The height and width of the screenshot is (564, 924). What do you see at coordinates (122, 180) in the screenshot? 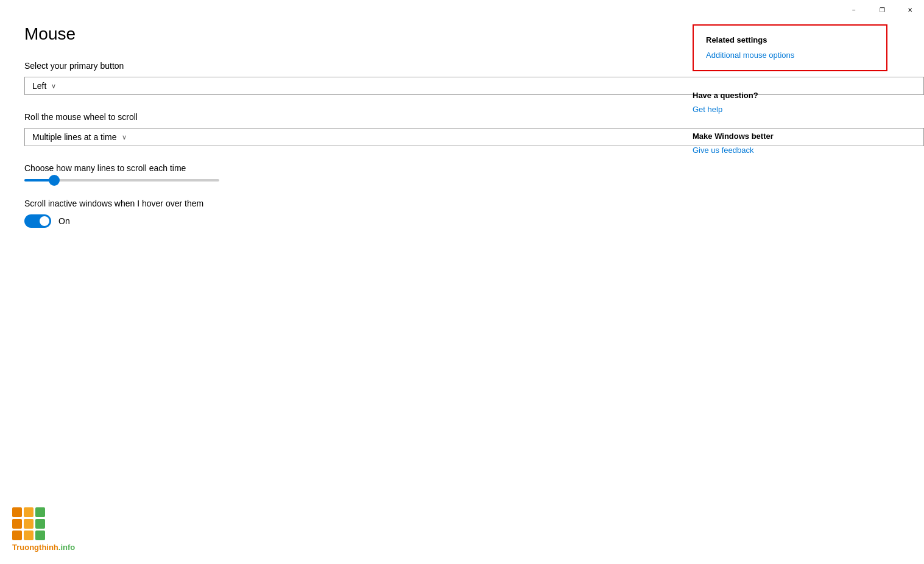
I see `scroll-lines-slider-track` at bounding box center [122, 180].